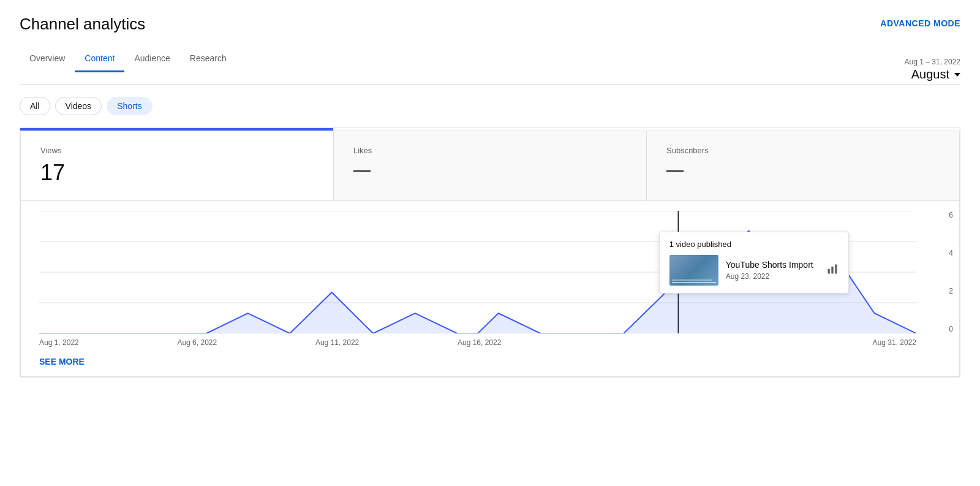 This screenshot has width=980, height=486. I want to click on metric-views-label: Views, so click(177, 151).